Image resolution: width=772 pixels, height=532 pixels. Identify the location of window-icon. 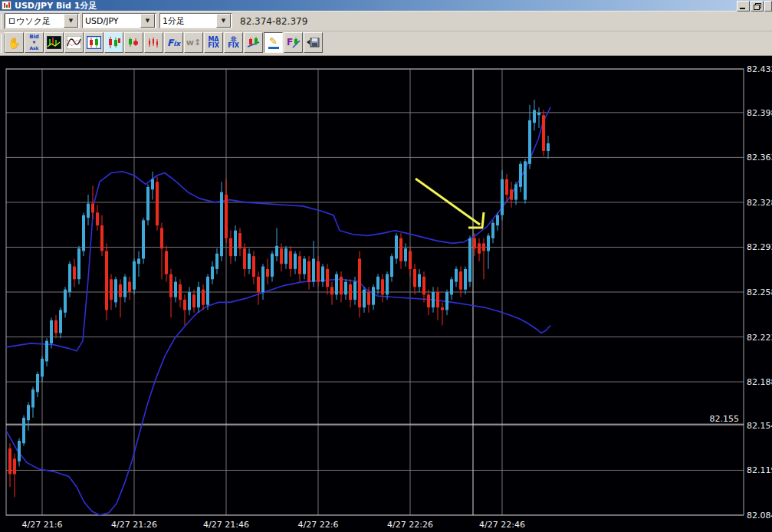
(6, 5).